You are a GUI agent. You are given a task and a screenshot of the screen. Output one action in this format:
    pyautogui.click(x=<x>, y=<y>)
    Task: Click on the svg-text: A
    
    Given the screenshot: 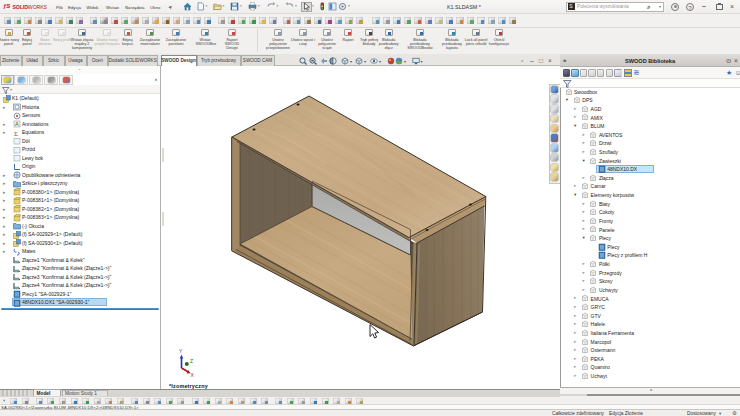 What is the action you would take?
    pyautogui.click(x=17, y=124)
    